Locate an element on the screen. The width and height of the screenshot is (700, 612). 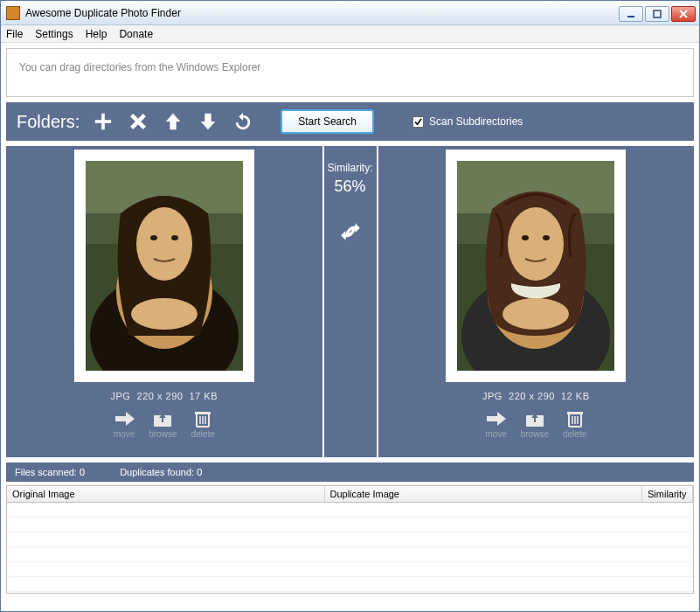
remove-folder-icon is located at coordinates (138, 122).